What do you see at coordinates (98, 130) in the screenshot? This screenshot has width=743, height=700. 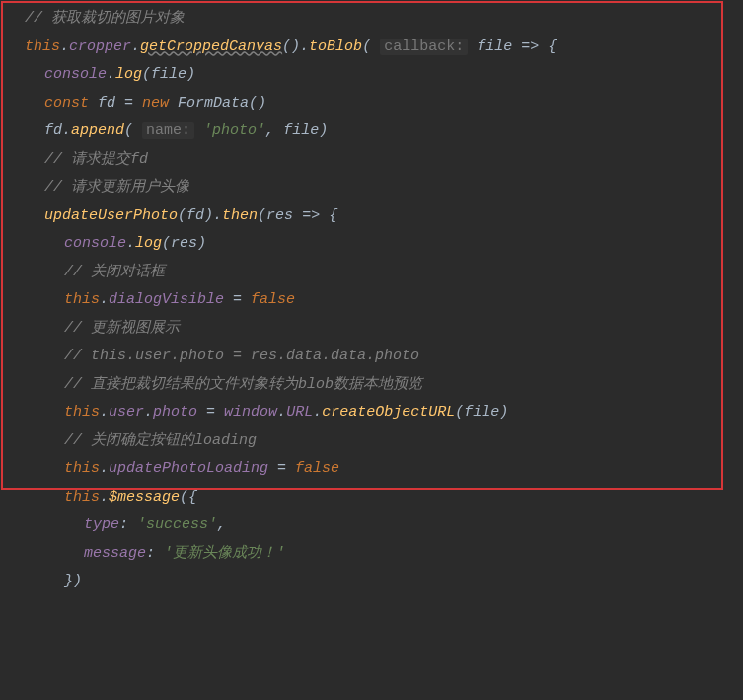 I see `method-call: append` at bounding box center [98, 130].